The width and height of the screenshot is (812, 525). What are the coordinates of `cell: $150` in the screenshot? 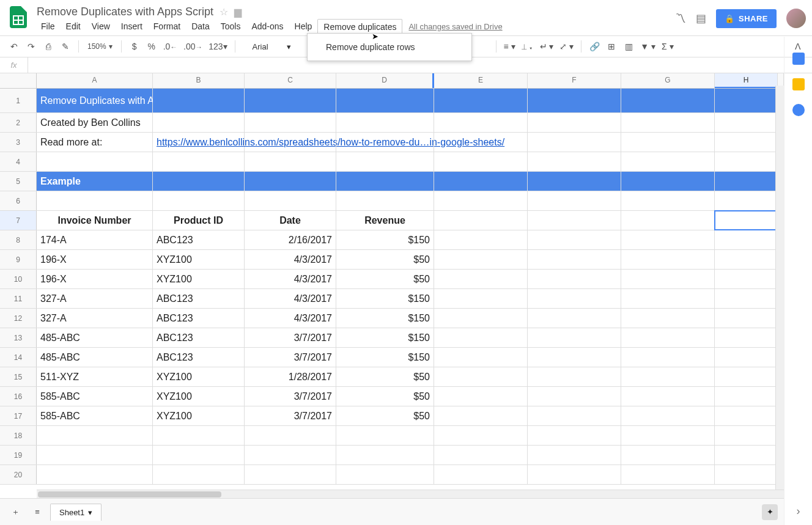 It's located at (385, 357).